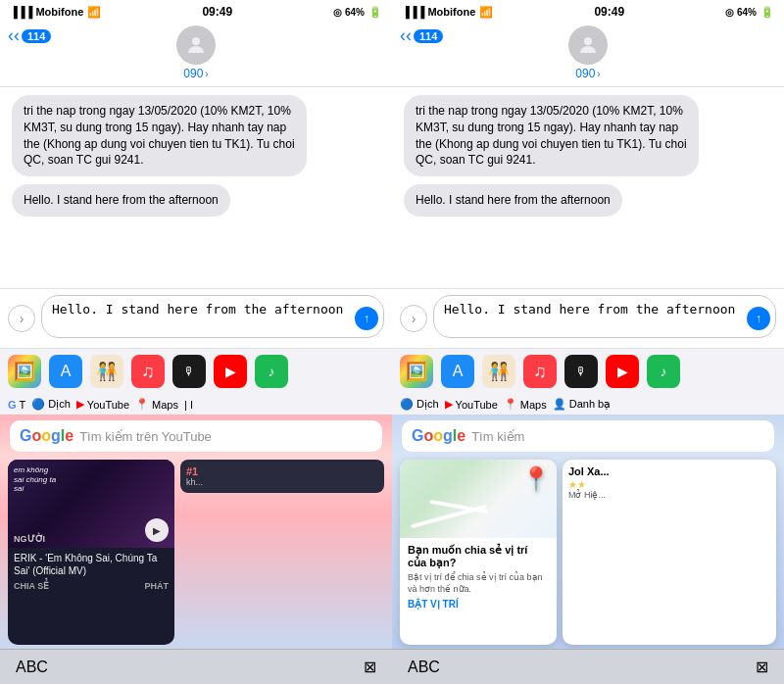 This screenshot has width=784, height=684. Describe the element at coordinates (458, 371) in the screenshot. I see `appstore-icon-right: A` at that location.